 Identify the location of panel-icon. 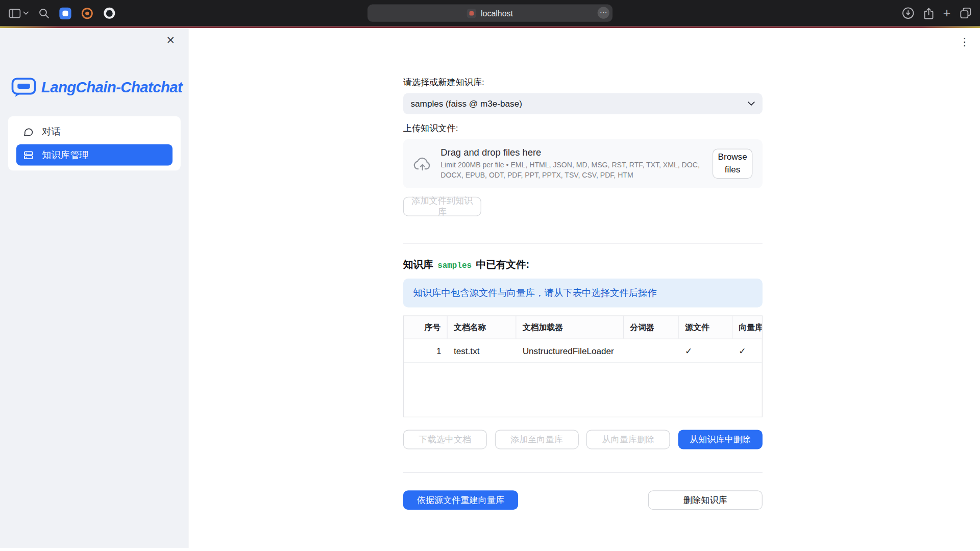
(14, 13).